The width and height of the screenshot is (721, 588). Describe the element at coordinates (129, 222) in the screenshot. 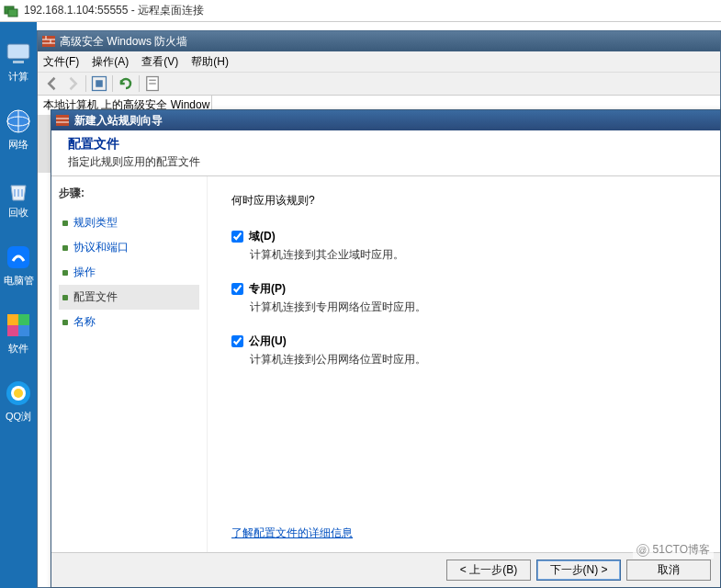

I see `step-rule-type: 规则类型` at that location.